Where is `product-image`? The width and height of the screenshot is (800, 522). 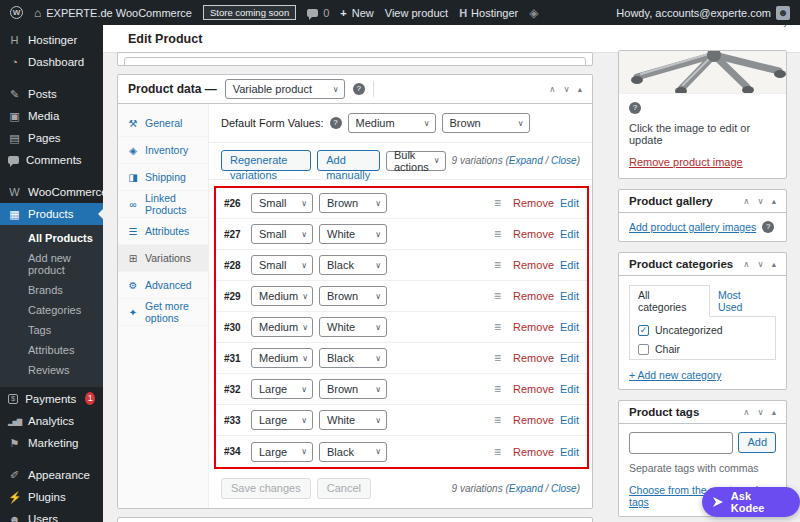 product-image is located at coordinates (702, 72).